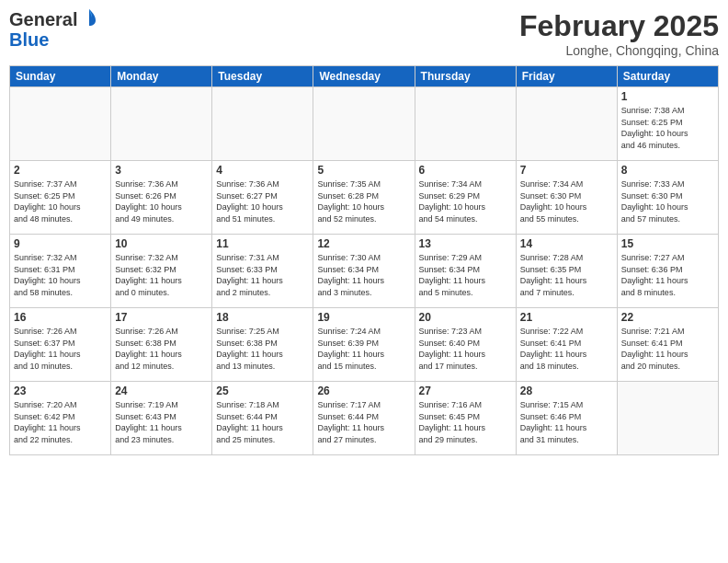 This screenshot has width=728, height=563. What do you see at coordinates (566, 391) in the screenshot?
I see `day-number: 28` at bounding box center [566, 391].